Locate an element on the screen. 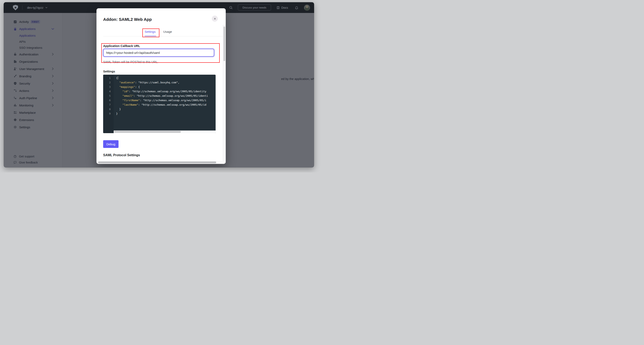 The width and height of the screenshot is (644, 345). debug-button: Debug is located at coordinates (111, 144).